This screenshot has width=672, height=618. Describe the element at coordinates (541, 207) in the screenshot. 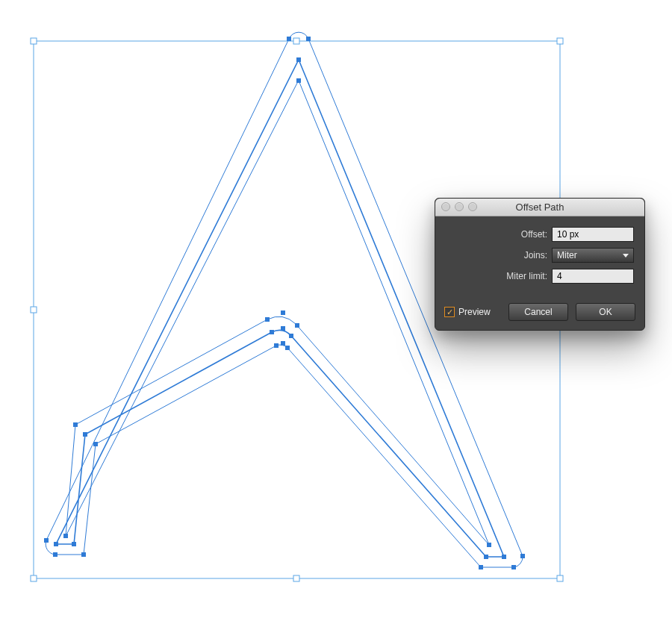

I see `dialog-title: Offset Path` at that location.